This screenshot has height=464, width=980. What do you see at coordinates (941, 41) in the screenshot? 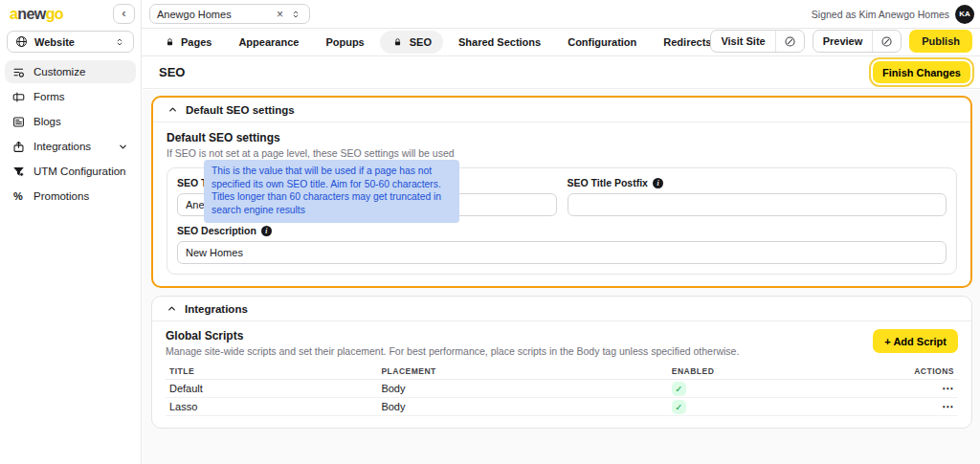
I see `publish-button: Publish` at bounding box center [941, 41].